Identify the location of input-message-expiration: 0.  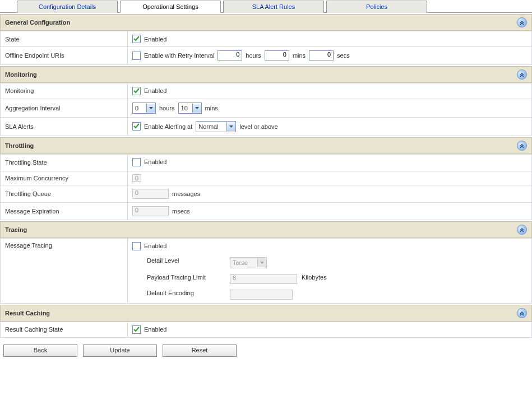
(150, 211).